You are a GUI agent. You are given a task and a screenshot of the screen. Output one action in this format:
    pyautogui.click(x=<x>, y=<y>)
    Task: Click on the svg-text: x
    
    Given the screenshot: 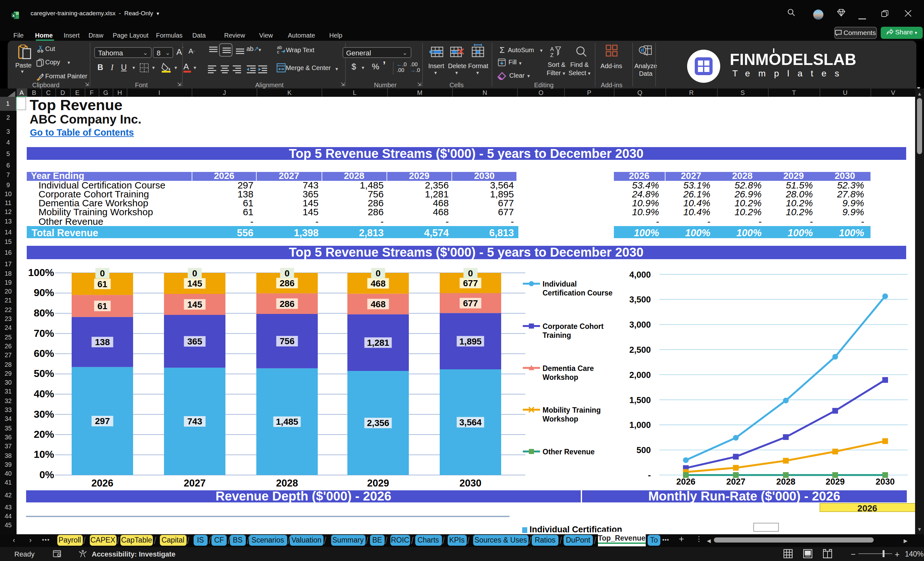 What is the action you would take?
    pyautogui.click(x=14, y=16)
    